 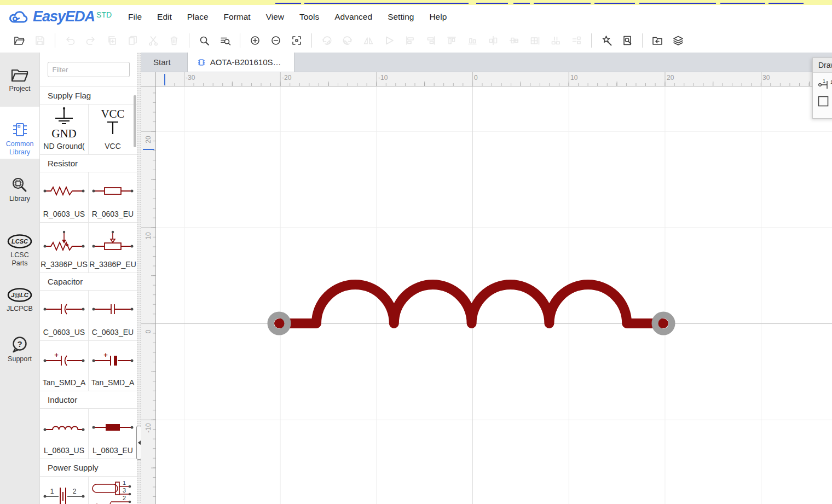 What do you see at coordinates (113, 114) in the screenshot?
I see `svg-text: VCC` at bounding box center [113, 114].